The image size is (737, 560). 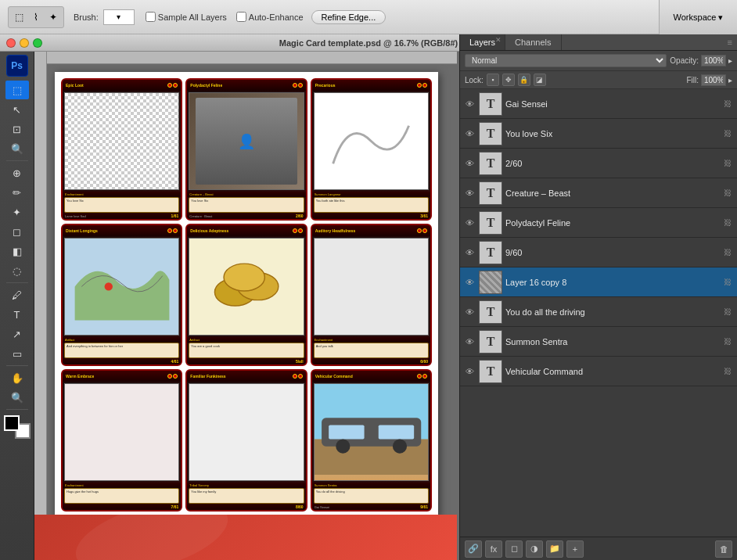 I want to click on layer-eye-you-do-driving: 👁, so click(x=469, y=312).